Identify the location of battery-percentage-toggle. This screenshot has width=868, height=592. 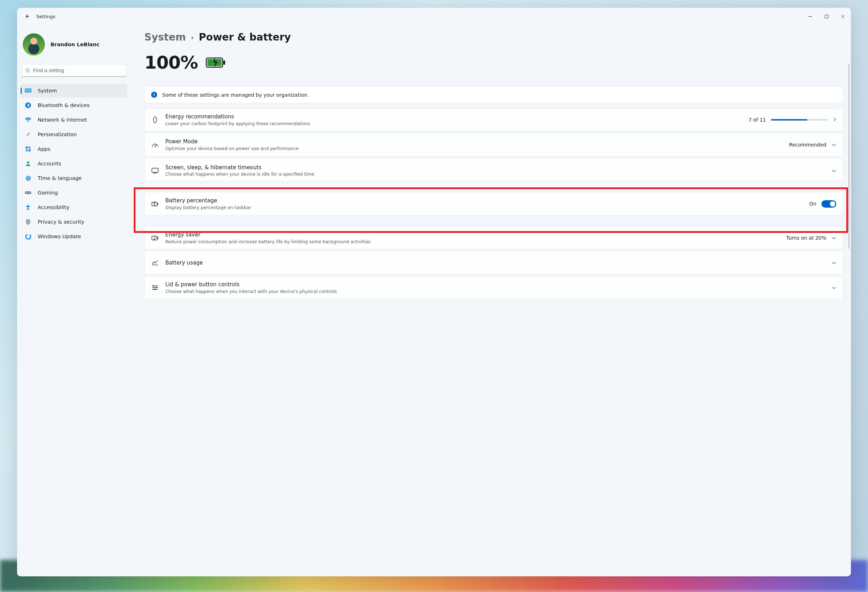
(829, 204).